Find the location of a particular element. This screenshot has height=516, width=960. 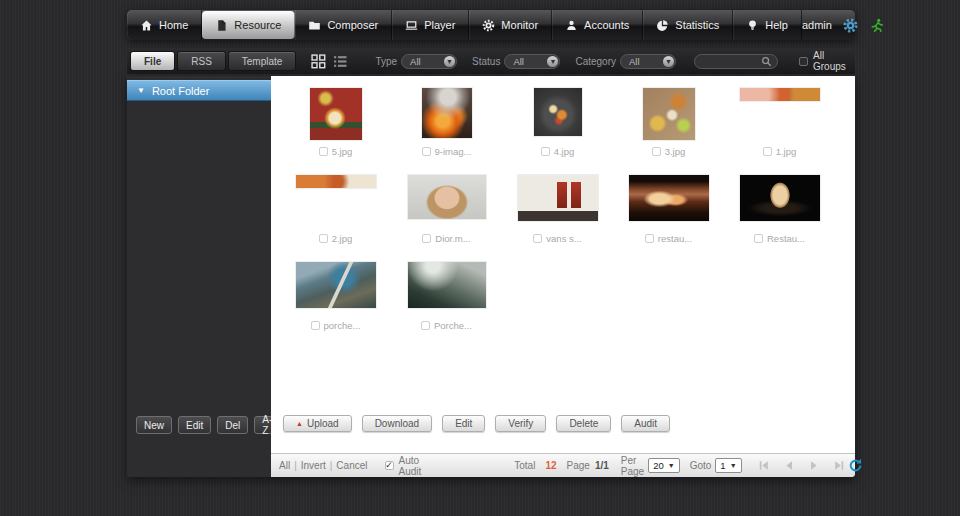

select-invert-link: Invert is located at coordinates (314, 466).